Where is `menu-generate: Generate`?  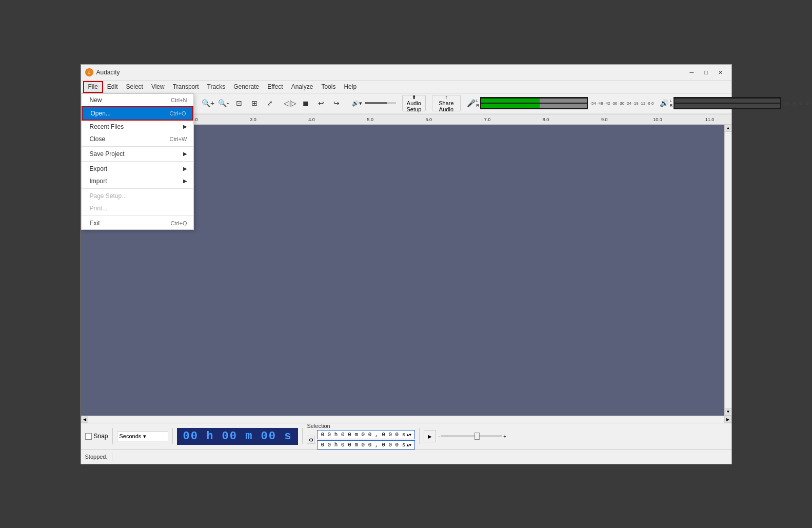 menu-generate: Generate is located at coordinates (246, 87).